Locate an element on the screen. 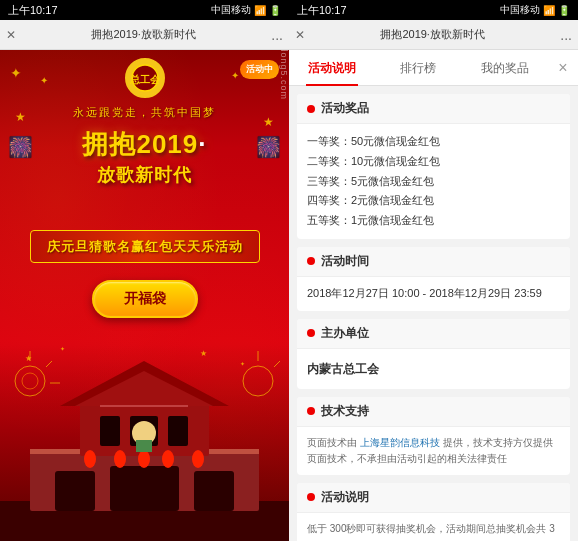 The height and width of the screenshot is (541, 578). main-title-cn: 拥抱2019· is located at coordinates (145, 144).